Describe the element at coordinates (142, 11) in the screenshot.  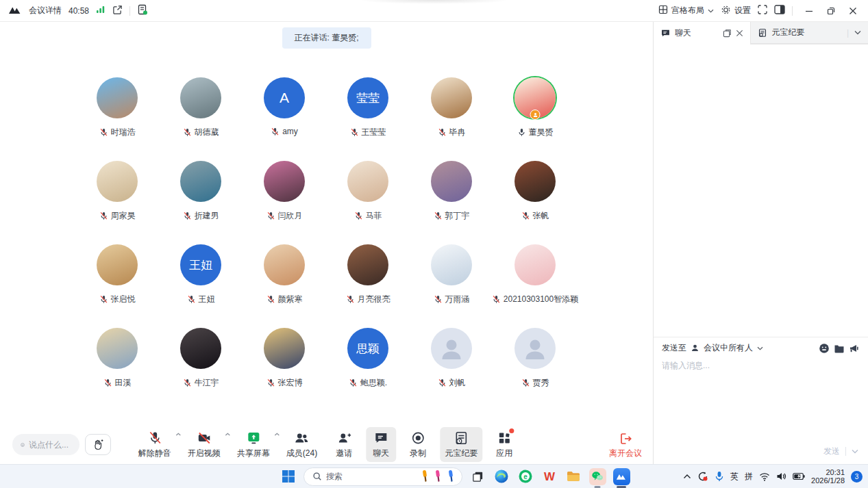
I see `summary-doc-icon` at that location.